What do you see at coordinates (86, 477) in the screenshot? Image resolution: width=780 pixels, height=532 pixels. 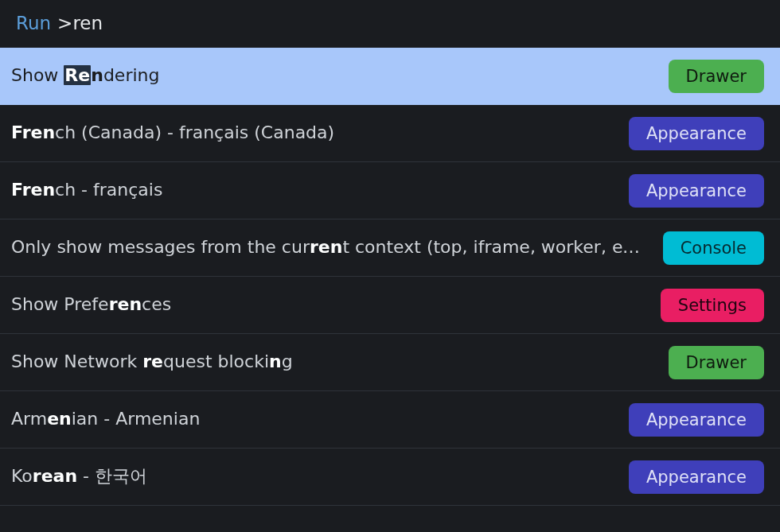 I see `result-label: Korean - 한국어` at bounding box center [86, 477].